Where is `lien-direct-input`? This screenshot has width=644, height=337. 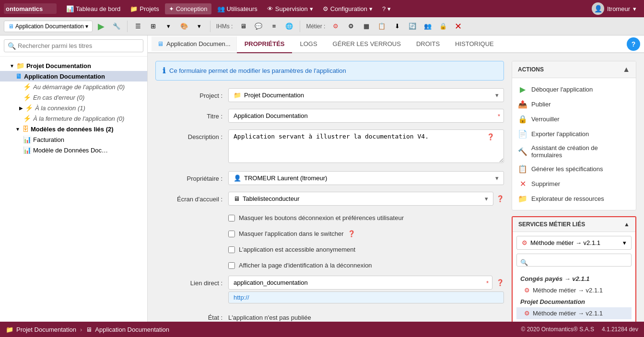 lien-direct-input is located at coordinates (361, 283).